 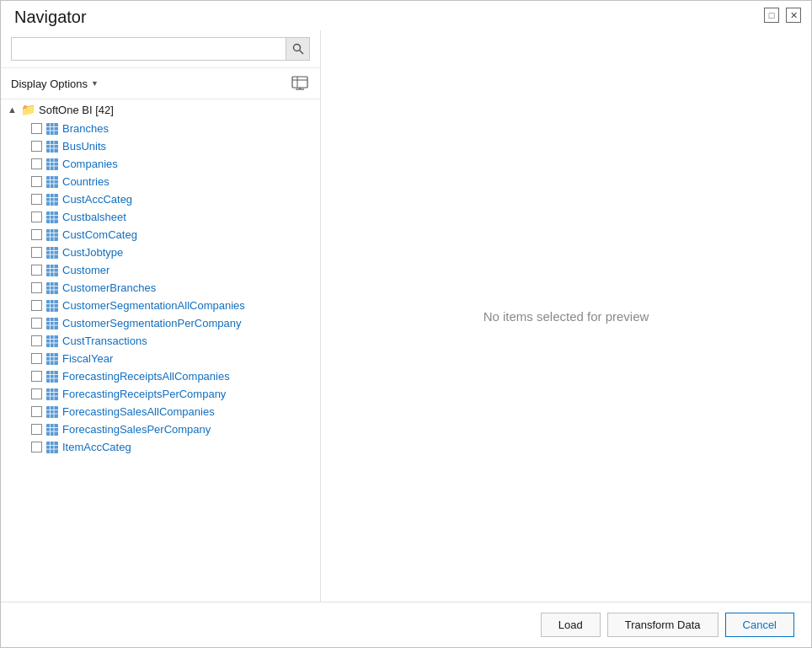 What do you see at coordinates (93, 253) in the screenshot?
I see `item-label: CustJobtype` at bounding box center [93, 253].